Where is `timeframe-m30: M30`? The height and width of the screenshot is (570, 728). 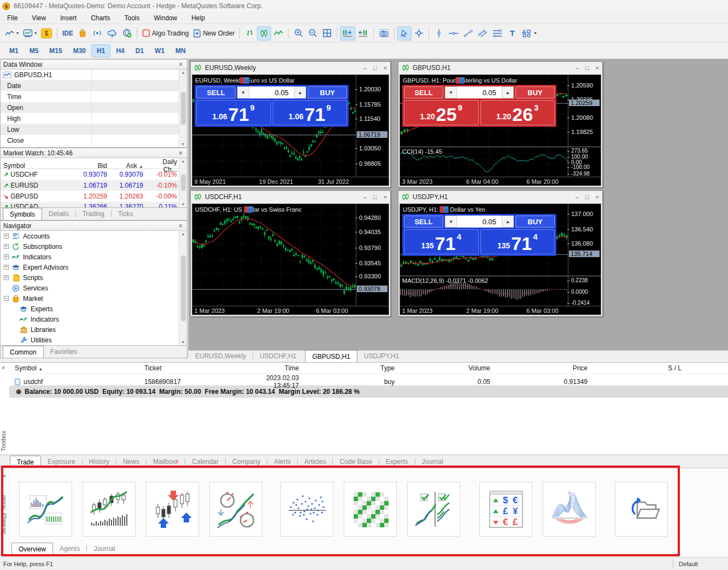 timeframe-m30: M30 is located at coordinates (80, 51).